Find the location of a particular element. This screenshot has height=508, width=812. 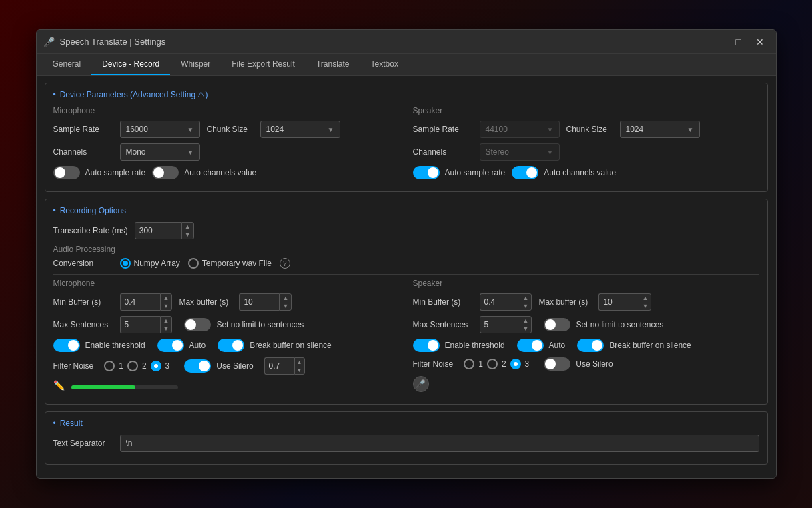

mic-sample-rate-row: Sample Rate 16000 ▼ Chunk Size 1024 ▼ is located at coordinates (227, 129).